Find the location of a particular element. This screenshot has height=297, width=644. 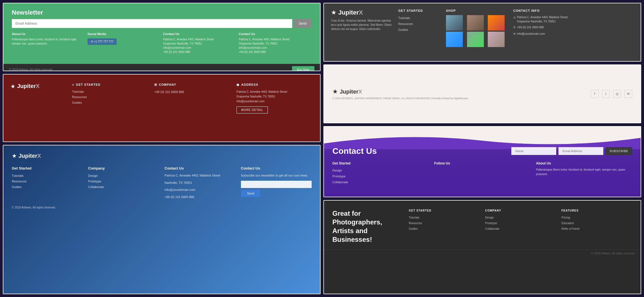

blue-resources: Resources is located at coordinates (47, 182).